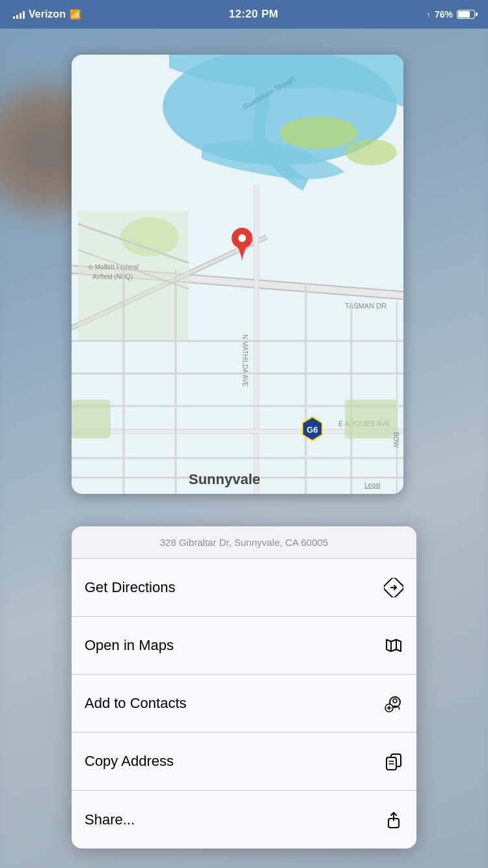  Describe the element at coordinates (113, 277) in the screenshot. I see `svg-text: Airfield (NUQ)` at that location.